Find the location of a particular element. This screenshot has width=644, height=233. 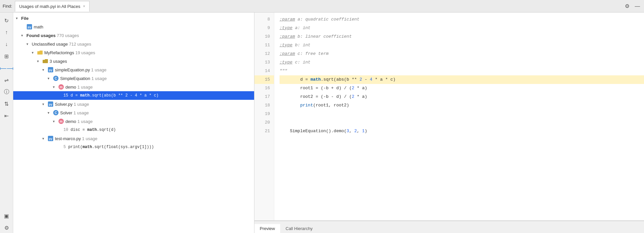

tree-row-simpleequation-class: ▾ C SimpleEquation 1 usage is located at coordinates (133, 78).